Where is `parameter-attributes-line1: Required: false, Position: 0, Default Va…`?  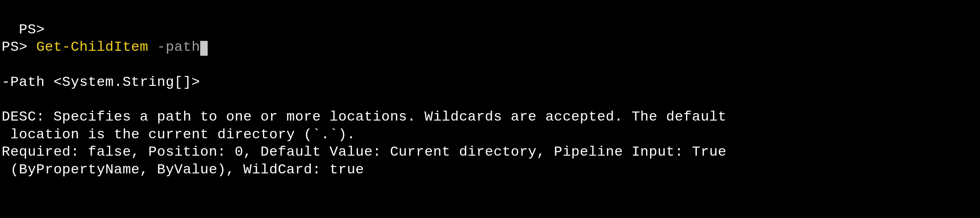
parameter-attributes-line1: Required: false, Position: 0, Default Va… is located at coordinates (490, 152).